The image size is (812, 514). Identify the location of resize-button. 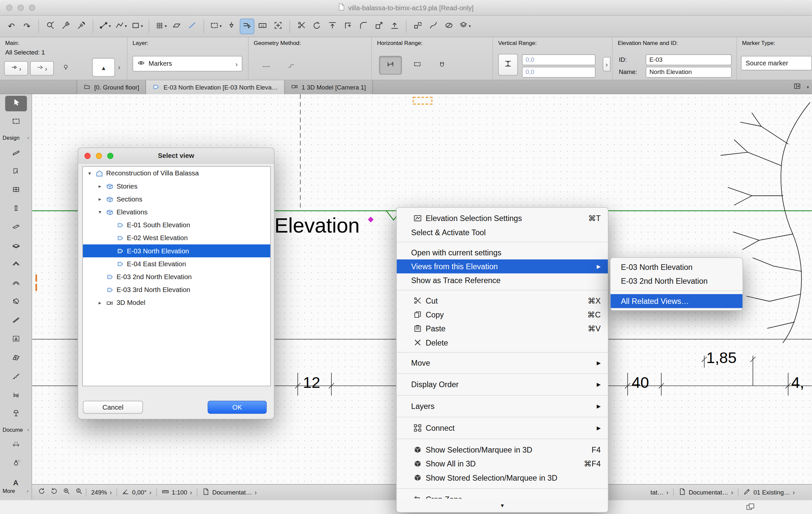
(379, 26).